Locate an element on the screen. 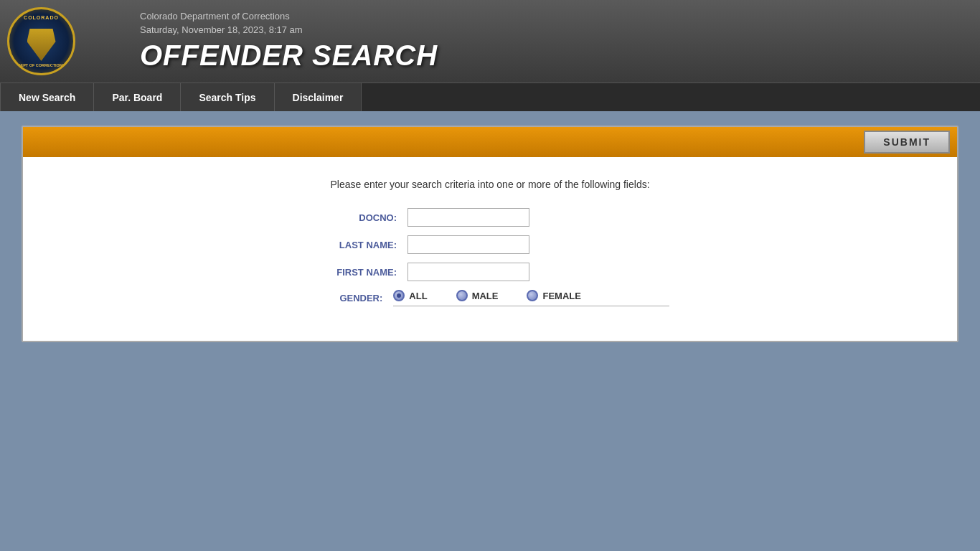 Image resolution: width=980 pixels, height=551 pixels. logo-dept-text: DEPT OF CORRECTIONS is located at coordinates (41, 65).